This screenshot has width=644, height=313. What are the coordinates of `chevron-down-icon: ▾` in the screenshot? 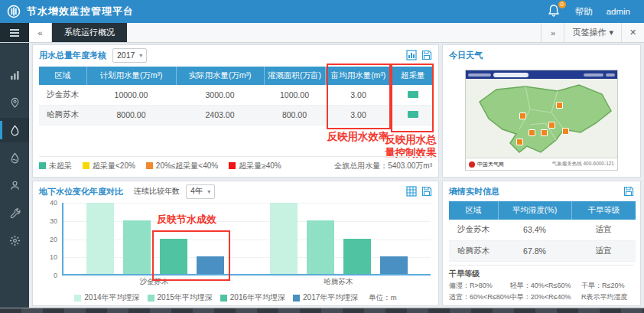 It's located at (611, 32).